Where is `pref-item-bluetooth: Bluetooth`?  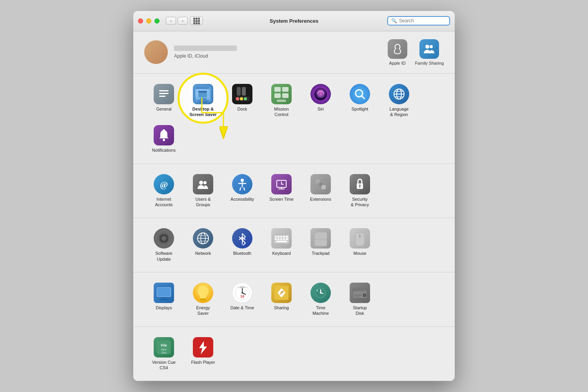 pref-item-bluetooth: Bluetooth is located at coordinates (242, 245).